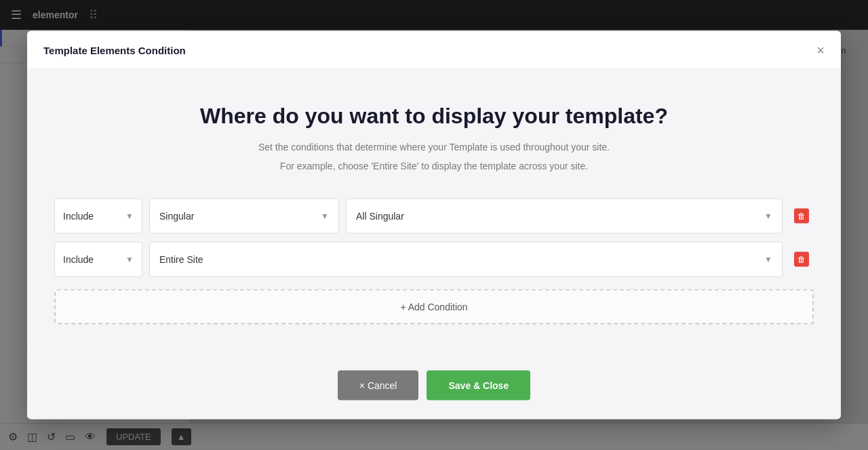 This screenshot has height=450, width=868. I want to click on save-close-button: Save & Close, so click(479, 385).